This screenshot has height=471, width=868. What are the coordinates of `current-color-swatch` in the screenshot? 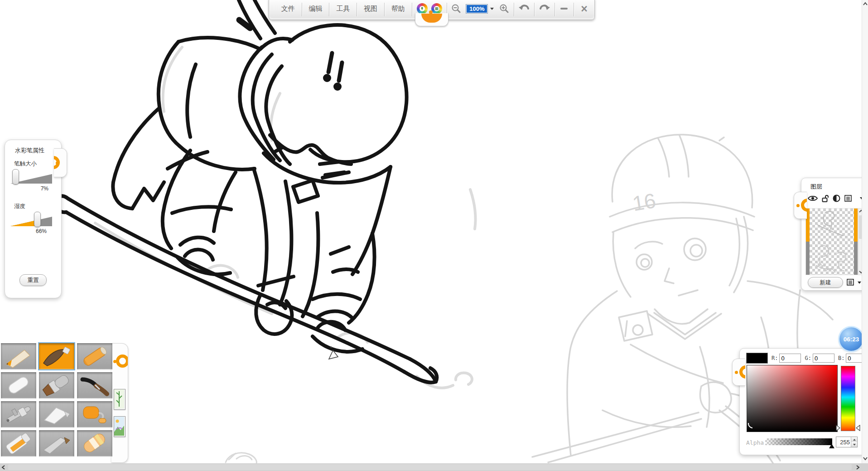 It's located at (757, 358).